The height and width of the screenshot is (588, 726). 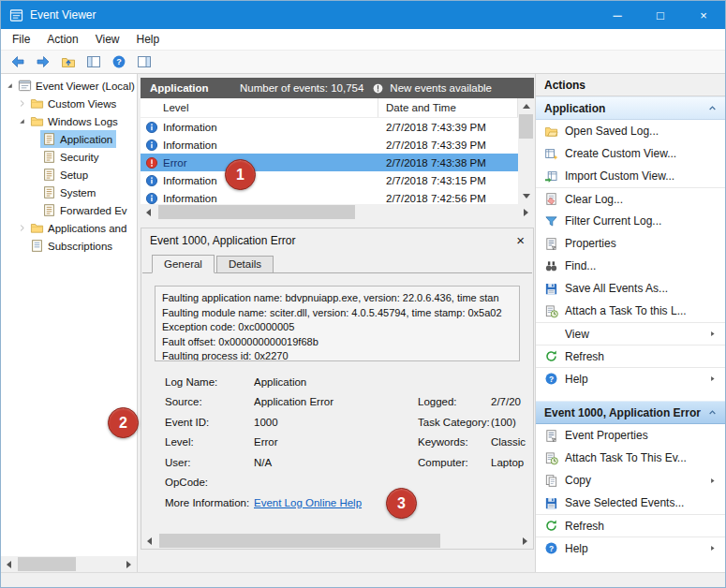 I want to click on action-open-saved-log: Open Saved Log..., so click(x=630, y=131).